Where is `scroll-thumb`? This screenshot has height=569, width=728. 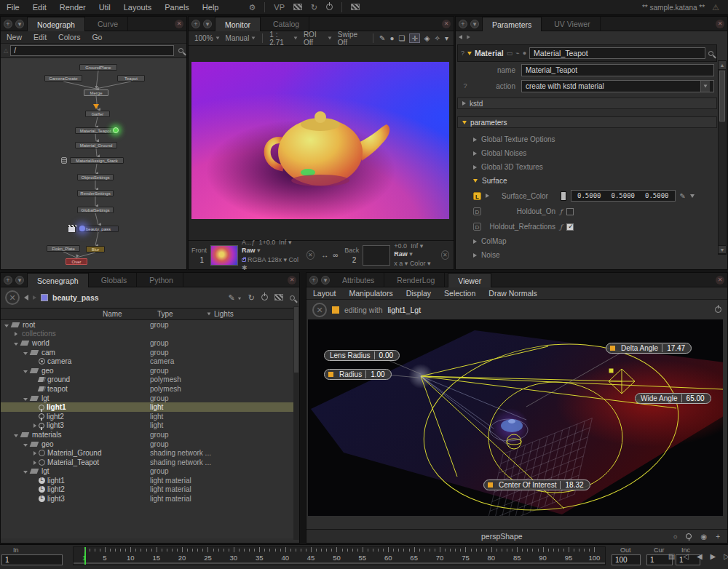 scroll-thumb is located at coordinates (296, 340).